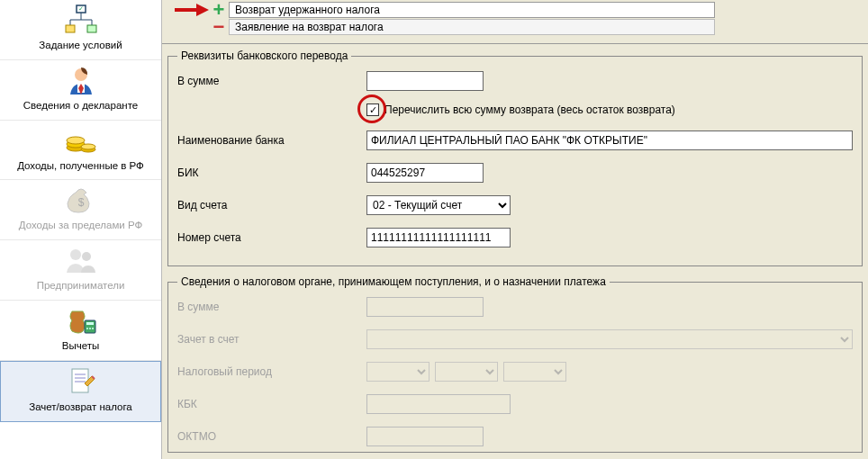 The width and height of the screenshot is (868, 459). What do you see at coordinates (81, 270) in the screenshot?
I see `sidebar-item-entrepreneurs: Предприниматели` at bounding box center [81, 270].